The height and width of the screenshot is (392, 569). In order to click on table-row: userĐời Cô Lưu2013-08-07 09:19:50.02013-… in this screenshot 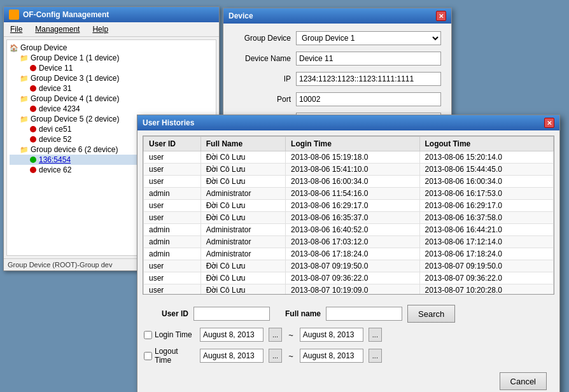, I will do `click(349, 266)`.